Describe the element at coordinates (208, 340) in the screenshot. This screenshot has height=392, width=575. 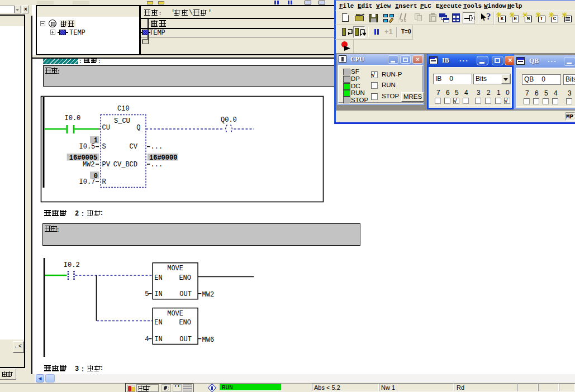
I see `svg-text: MW6` at that location.